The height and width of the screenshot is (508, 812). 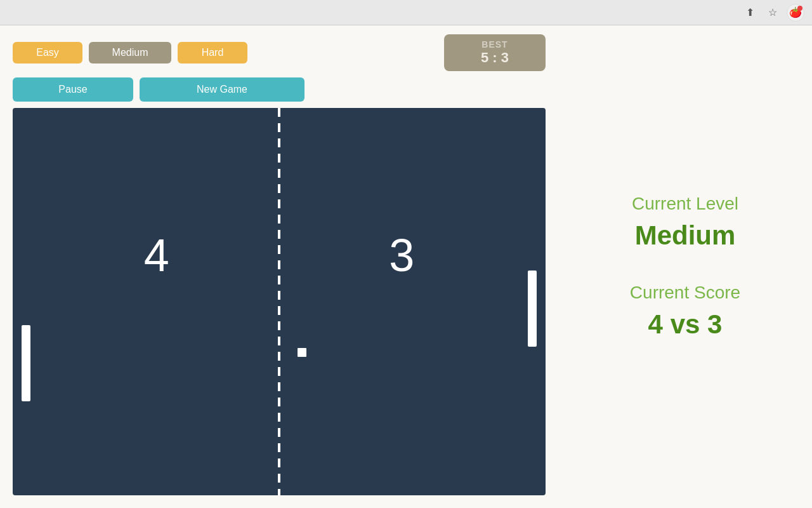 I want to click on best-score-box: BEST 5 : 3, so click(x=495, y=53).